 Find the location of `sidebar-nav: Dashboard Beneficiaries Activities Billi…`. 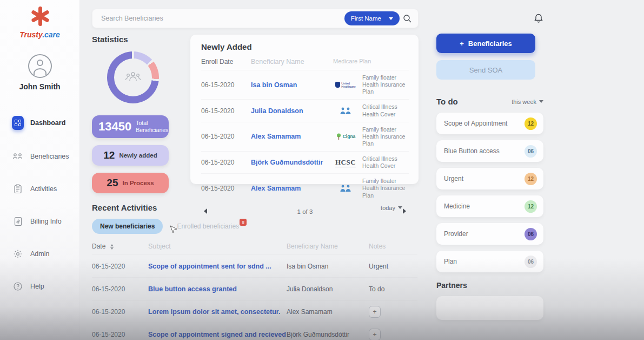

sidebar-nav: Dashboard Beneficiaries Activities Billi… is located at coordinates (40, 204).